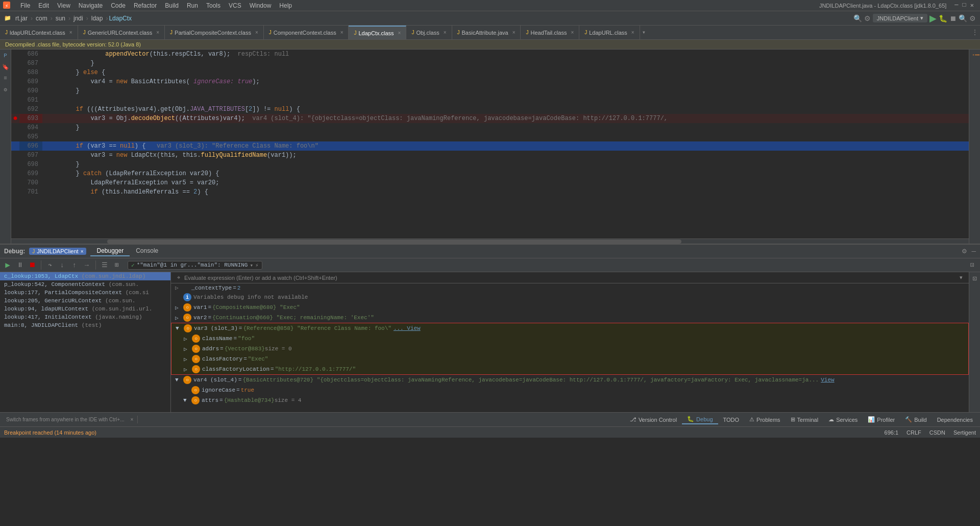 This screenshot has height=526, width=980. I want to click on menu-window: Window, so click(260, 6).